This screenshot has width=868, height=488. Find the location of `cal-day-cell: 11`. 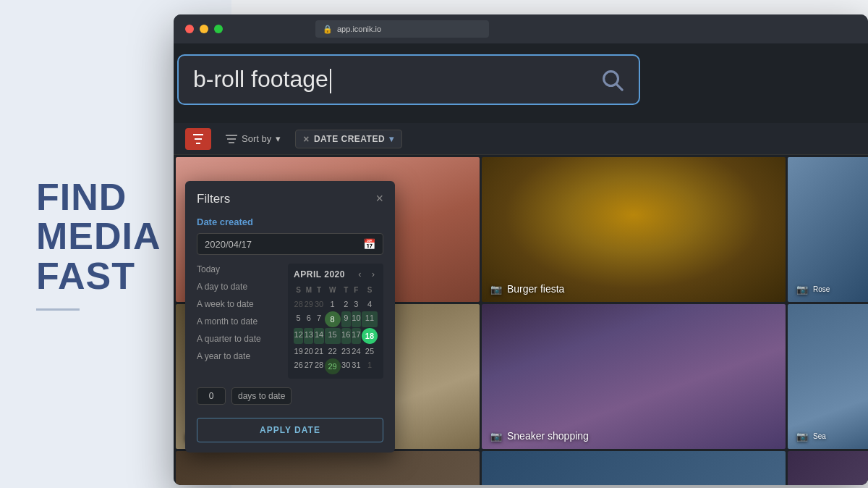

cal-day-cell: 11 is located at coordinates (370, 319).